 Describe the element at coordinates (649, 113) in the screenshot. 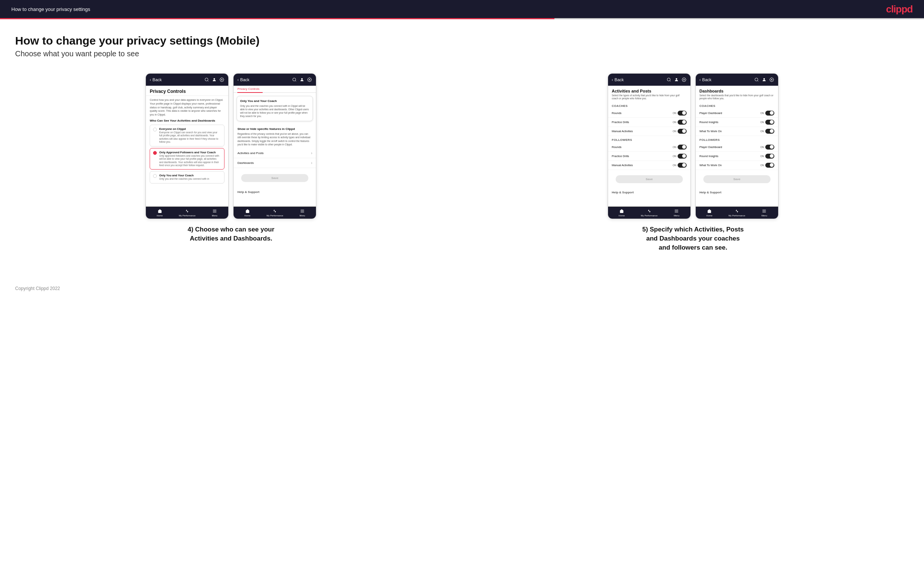

I see `toggle-rounds-coach: Rounds ON` at that location.